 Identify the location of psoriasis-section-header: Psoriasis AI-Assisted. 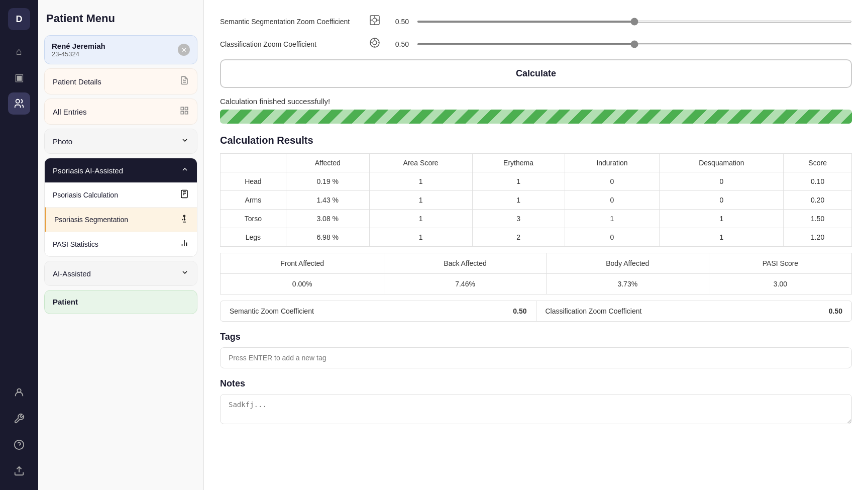
(121, 170).